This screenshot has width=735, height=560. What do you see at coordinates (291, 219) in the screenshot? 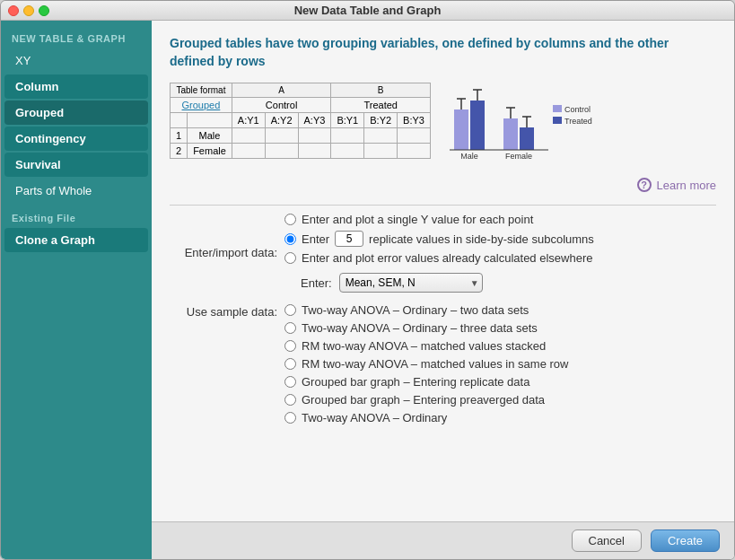
I see `radio-single-y-input` at bounding box center [291, 219].